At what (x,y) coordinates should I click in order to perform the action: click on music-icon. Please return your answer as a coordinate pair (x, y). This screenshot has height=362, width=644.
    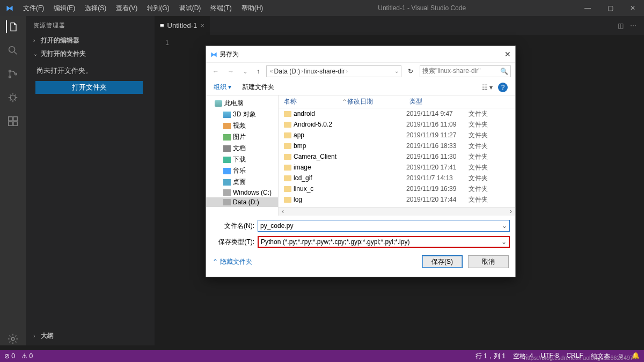
    Looking at the image, I should click on (227, 171).